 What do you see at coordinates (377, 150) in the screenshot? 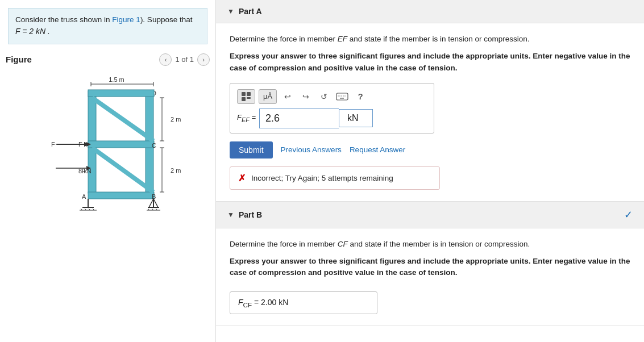
I see `request-answer-link: Request Answer` at bounding box center [377, 150].